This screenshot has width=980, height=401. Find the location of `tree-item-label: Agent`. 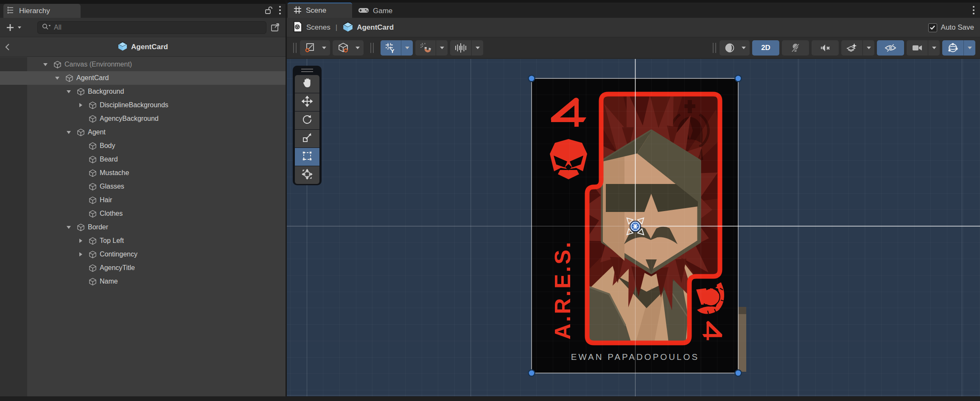

tree-item-label: Agent is located at coordinates (97, 132).